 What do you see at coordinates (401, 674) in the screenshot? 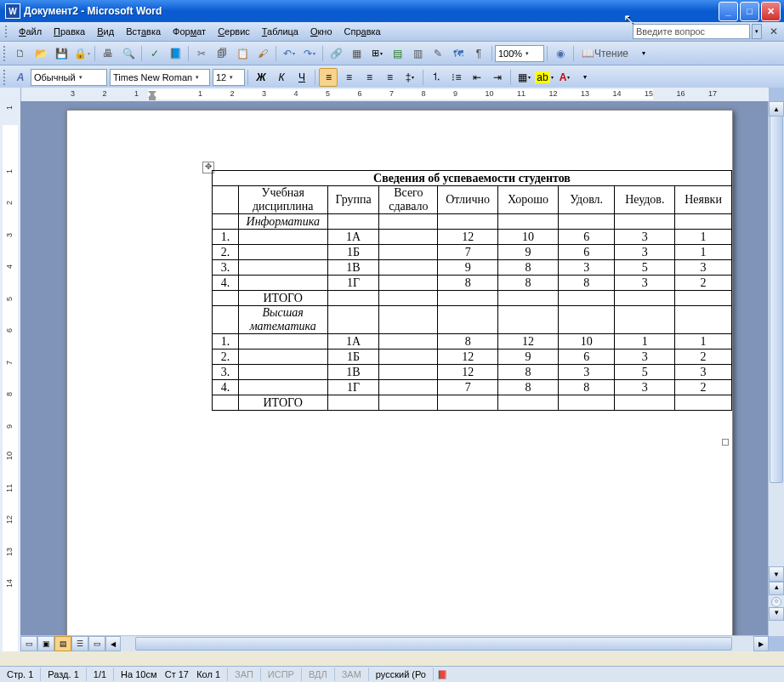
I see `status-language: русский (Ро` at bounding box center [401, 674].